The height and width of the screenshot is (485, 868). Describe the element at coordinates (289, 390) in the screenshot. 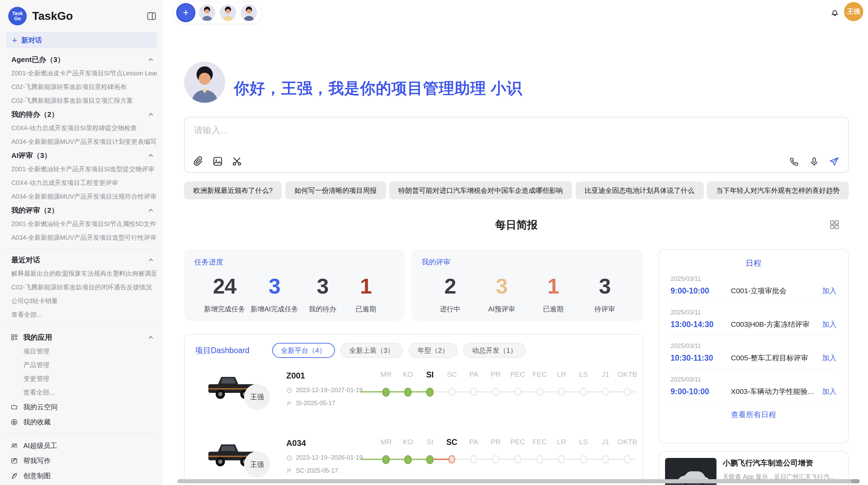

I see `clock-icon` at that location.